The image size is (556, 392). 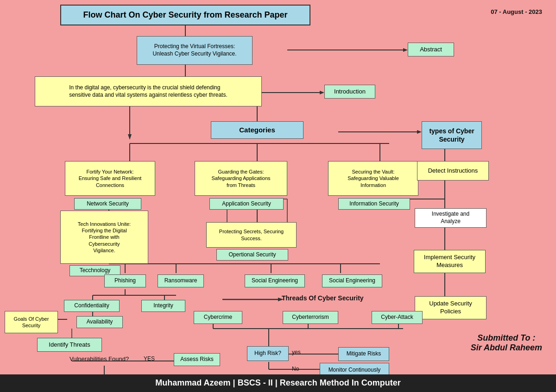 What do you see at coordinates (352, 281) in the screenshot?
I see `social-eng2-box: Social Engineering` at bounding box center [352, 281].